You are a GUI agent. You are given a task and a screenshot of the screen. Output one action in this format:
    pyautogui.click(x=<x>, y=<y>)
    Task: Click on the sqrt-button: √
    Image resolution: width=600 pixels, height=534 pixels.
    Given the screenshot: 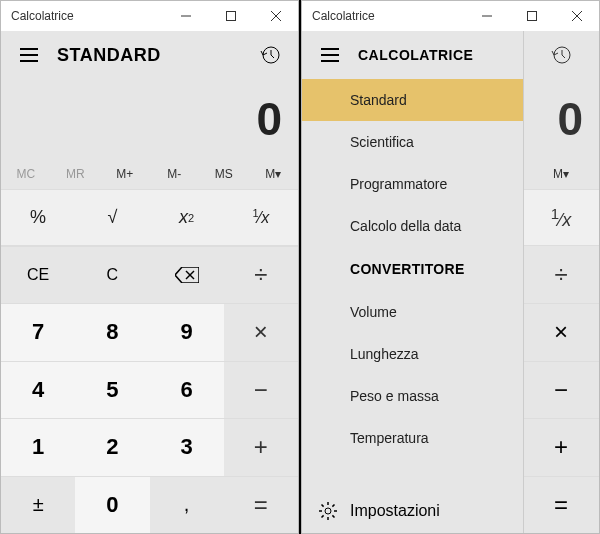 What is the action you would take?
    pyautogui.click(x=112, y=218)
    